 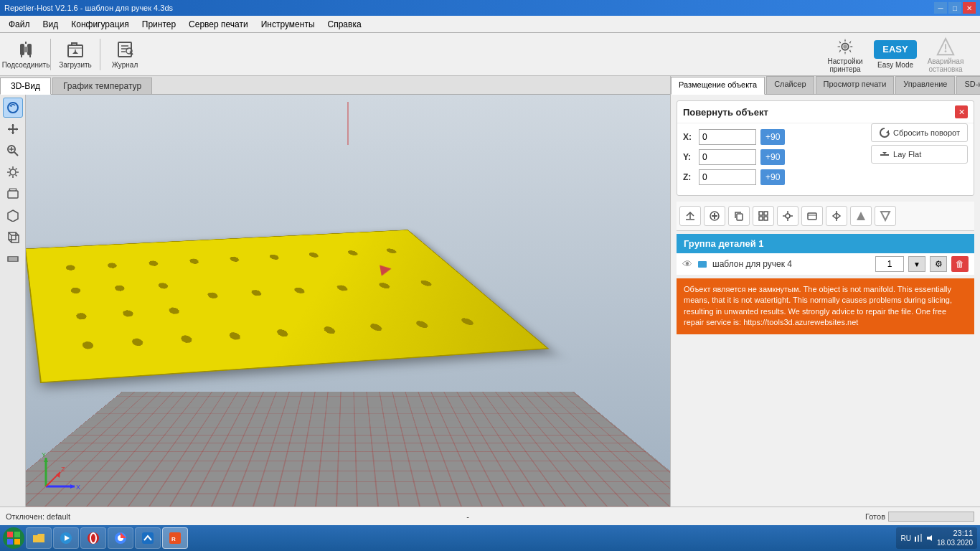 What do you see at coordinates (66, 538) in the screenshot?
I see `taskbar-media-button` at bounding box center [66, 538].